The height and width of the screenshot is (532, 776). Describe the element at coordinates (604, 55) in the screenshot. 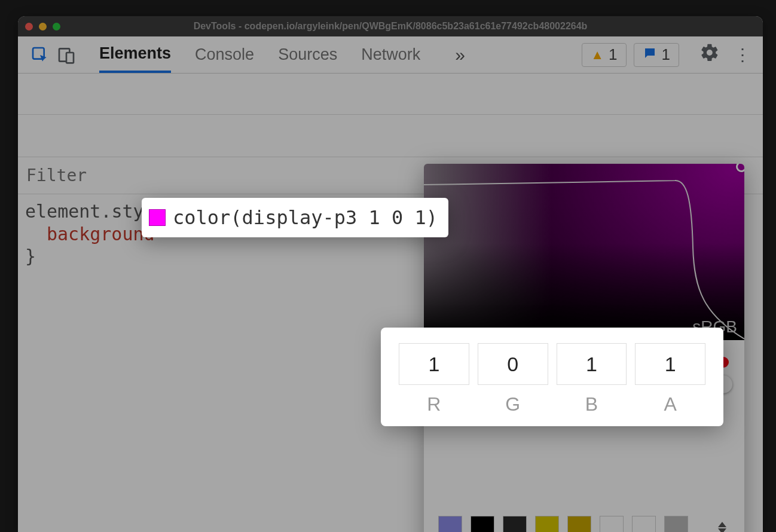

I see `warnings-badge: ▲ 1` at that location.